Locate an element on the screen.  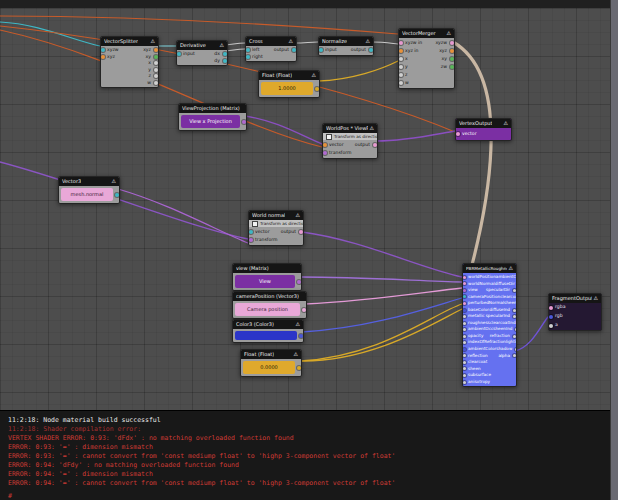
camera-position-button: Camera position is located at coordinates (268, 310).